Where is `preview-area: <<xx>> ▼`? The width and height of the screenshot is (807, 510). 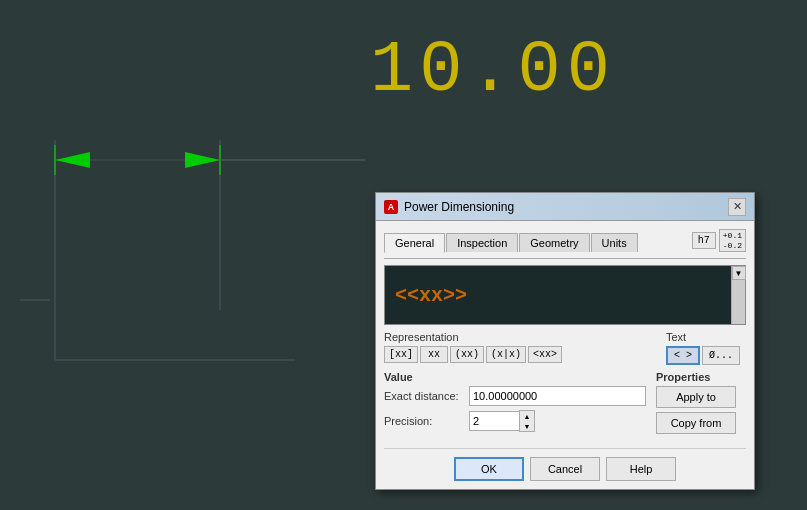
preview-area: <<xx>> ▼ is located at coordinates (565, 295).